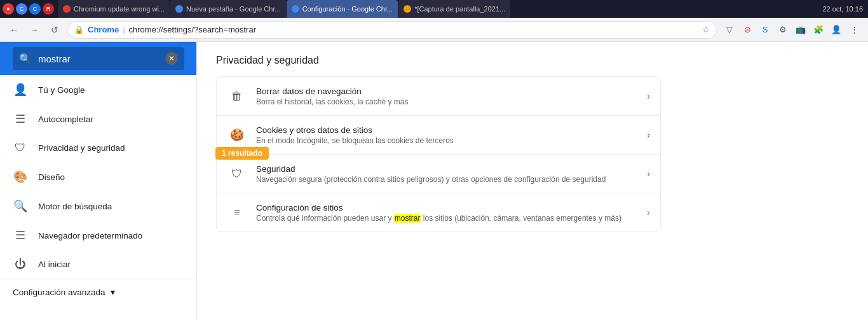  Describe the element at coordinates (792, 30) in the screenshot. I see `browser-tools: ▽ ⊘ S ⚙ 📺 🧩 👤 ⋮` at that location.